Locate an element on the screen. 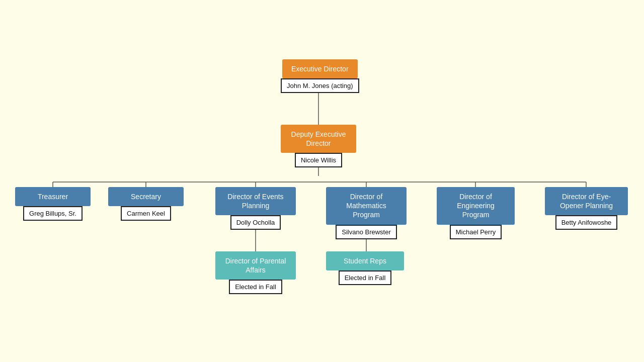 This screenshot has width=644, height=362. secretary-name: Carmen Keel is located at coordinates (146, 213).